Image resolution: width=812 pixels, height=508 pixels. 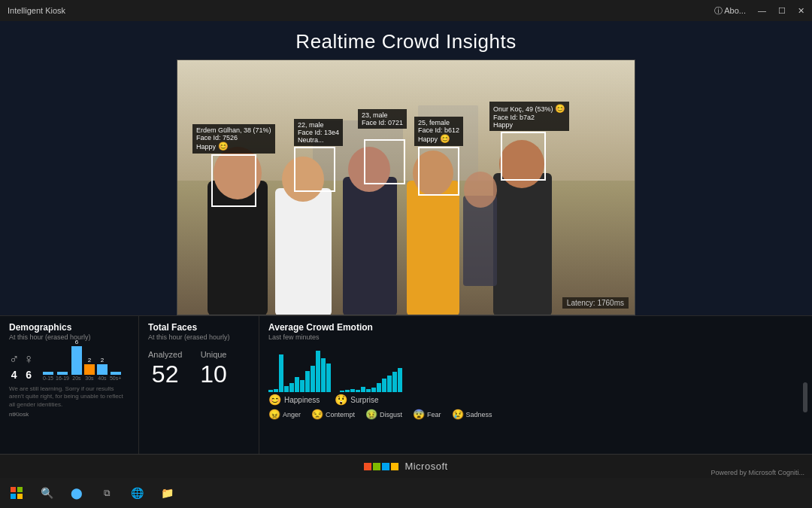 I want to click on ms-square-blue, so click(x=386, y=467).